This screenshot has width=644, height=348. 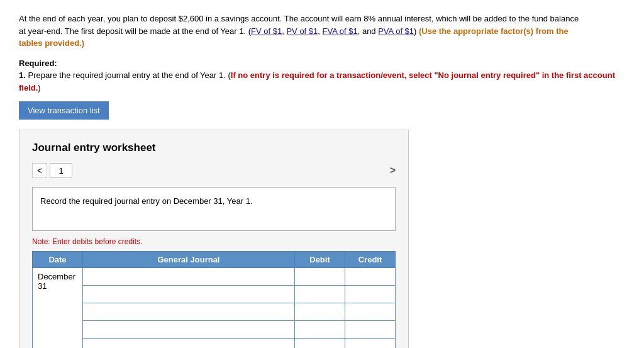 What do you see at coordinates (64, 111) in the screenshot?
I see `view-transaction-button: View transaction list` at bounding box center [64, 111].